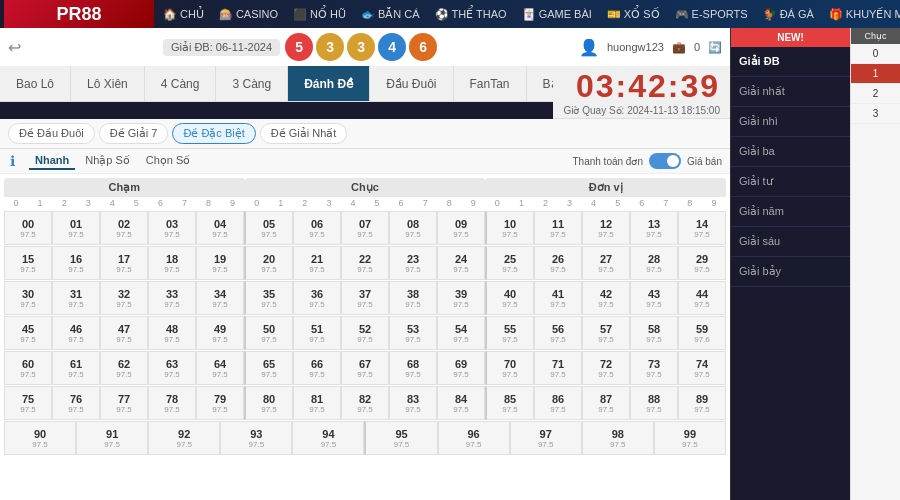  What do you see at coordinates (490, 84) in the screenshot?
I see `tab-fantan: FanTan` at bounding box center [490, 84].